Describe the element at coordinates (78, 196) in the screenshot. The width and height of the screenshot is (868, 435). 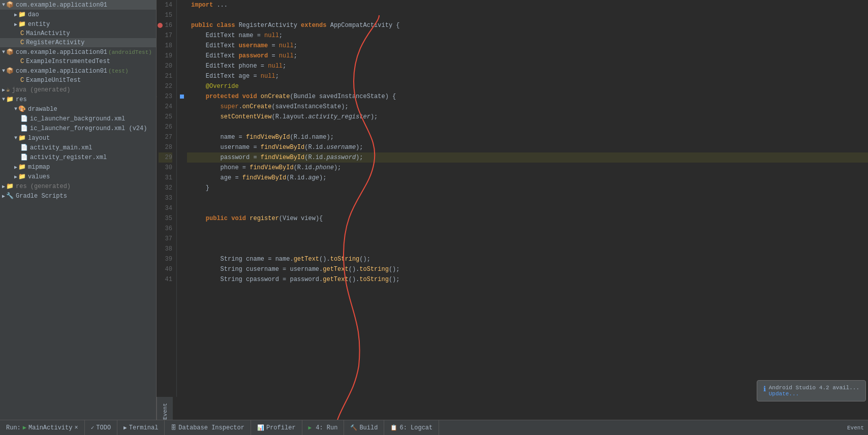
I see `sidebar-item-gradle: ▶ 🔧 Gradle Scripts` at that location.